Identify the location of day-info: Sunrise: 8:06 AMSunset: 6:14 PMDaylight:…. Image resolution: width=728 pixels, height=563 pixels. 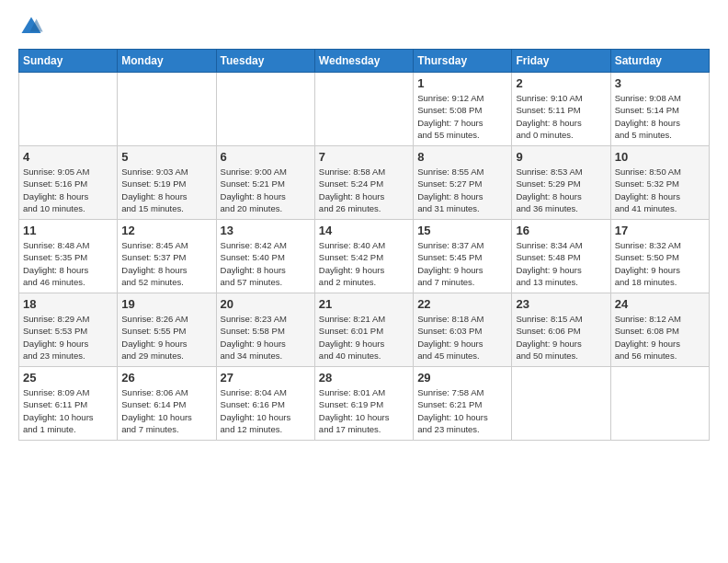
(166, 410).